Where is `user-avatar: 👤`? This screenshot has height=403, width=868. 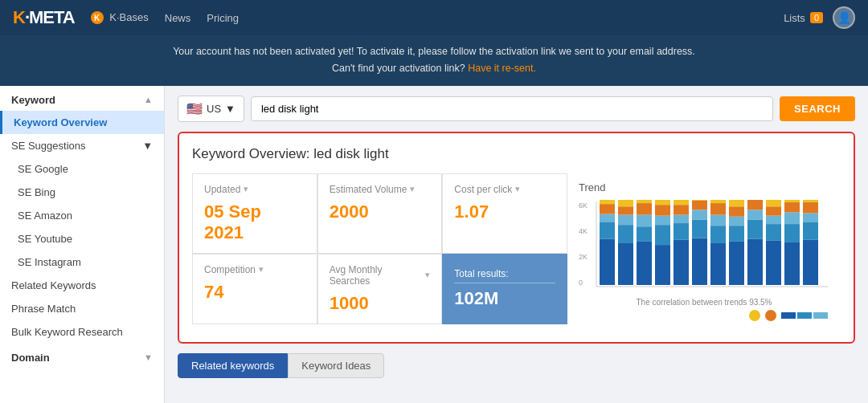
user-avatar: 👤 is located at coordinates (844, 18).